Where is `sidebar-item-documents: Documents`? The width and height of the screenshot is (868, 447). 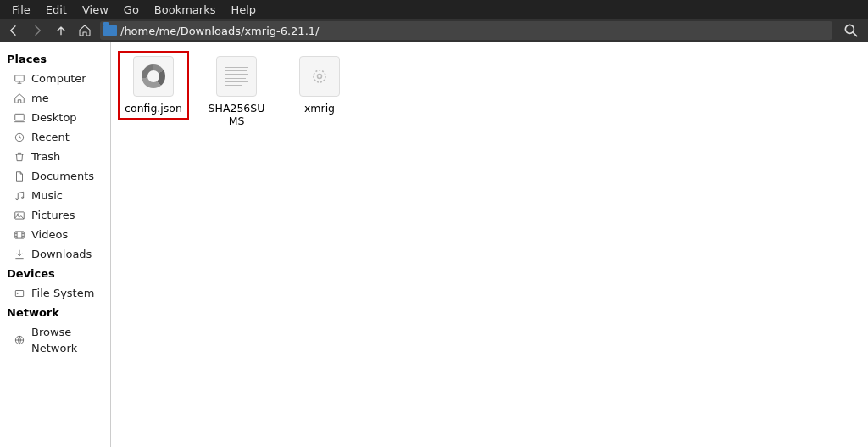 sidebar-item-documents: Documents is located at coordinates (55, 176).